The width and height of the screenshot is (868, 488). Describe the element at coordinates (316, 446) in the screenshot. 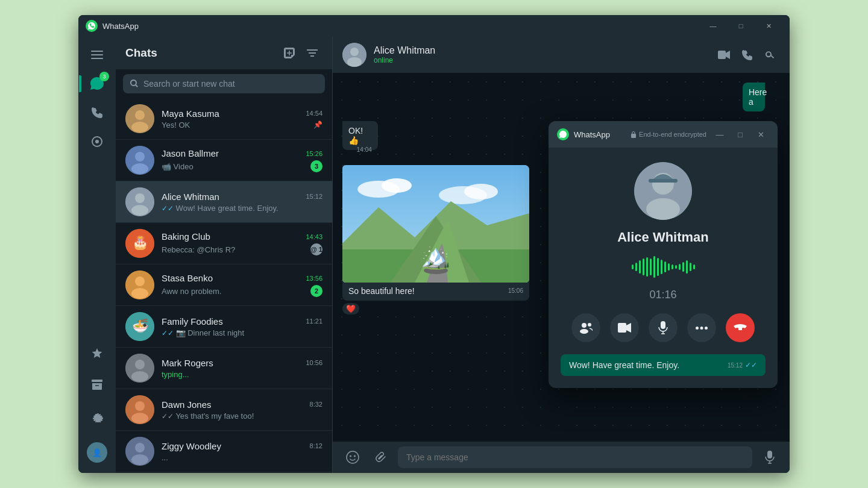

I see `chat-time: 8:12` at that location.